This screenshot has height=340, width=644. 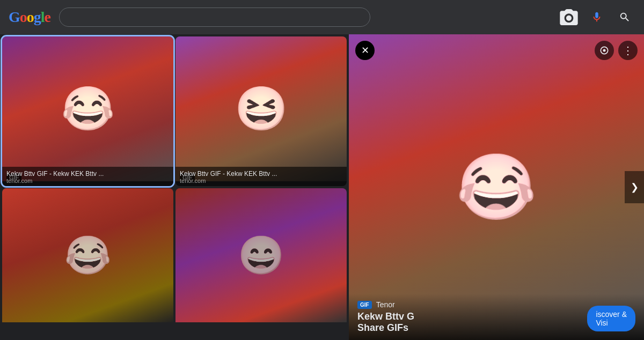 What do you see at coordinates (597, 17) in the screenshot?
I see `mic-icon` at bounding box center [597, 17].